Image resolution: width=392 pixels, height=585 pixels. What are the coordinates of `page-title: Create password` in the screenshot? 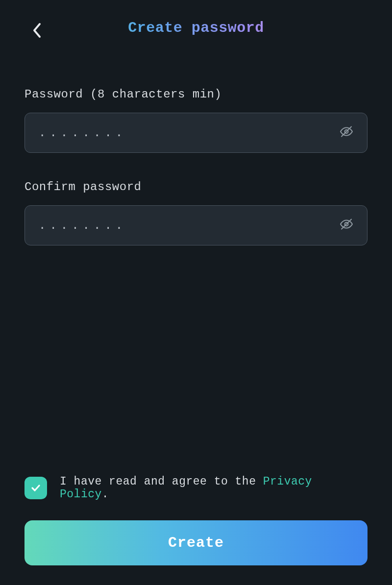 It's located at (196, 28).